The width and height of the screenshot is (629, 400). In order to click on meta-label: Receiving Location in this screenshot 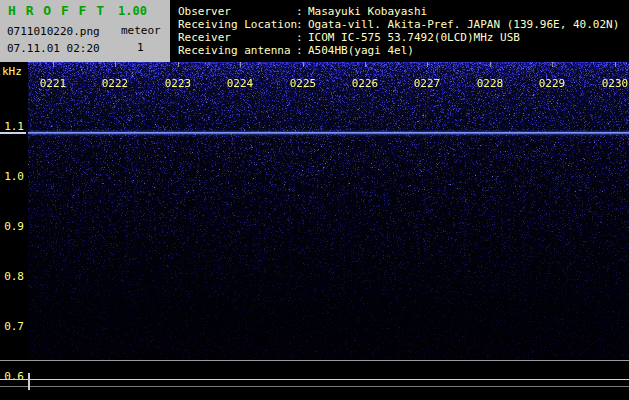, I will do `click(237, 24)`.